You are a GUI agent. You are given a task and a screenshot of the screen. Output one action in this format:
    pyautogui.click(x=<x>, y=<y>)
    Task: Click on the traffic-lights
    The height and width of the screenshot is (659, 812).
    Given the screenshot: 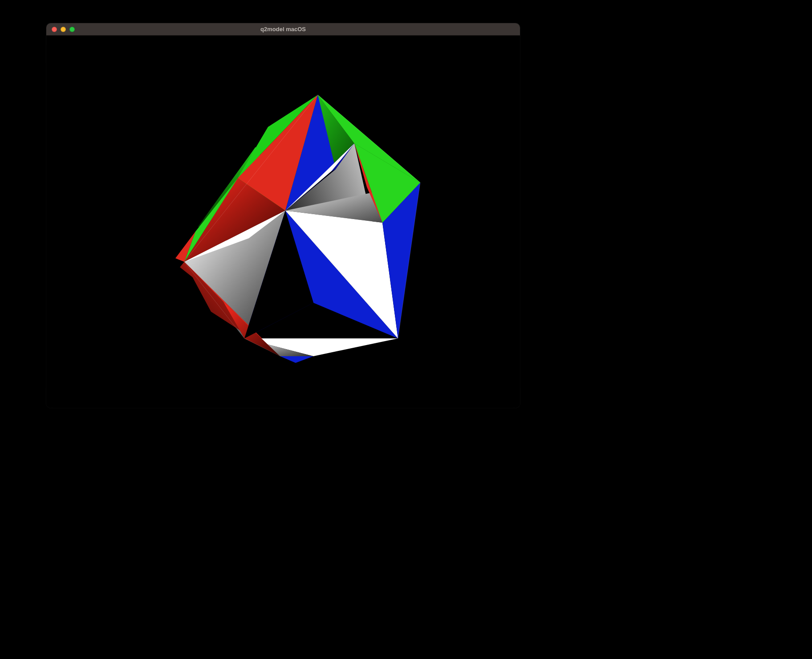 What is the action you would take?
    pyautogui.click(x=61, y=29)
    